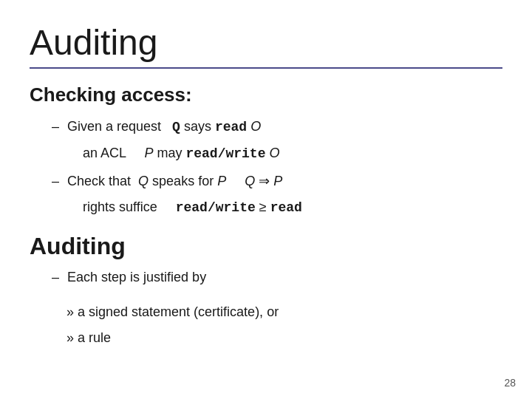  I want to click on bullet2-read2: read, so click(287, 208).